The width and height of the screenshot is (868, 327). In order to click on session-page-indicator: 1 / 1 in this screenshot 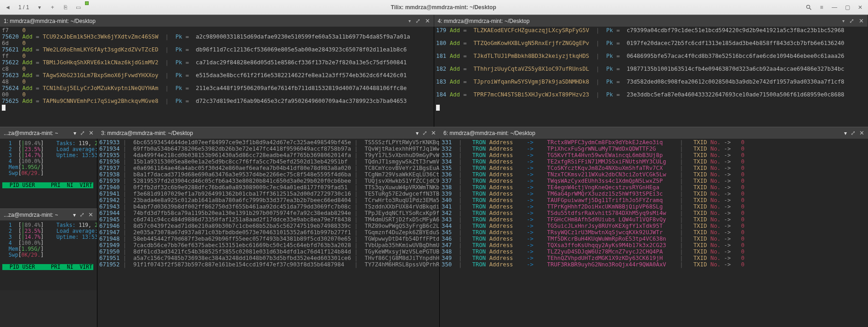, I will do `click(24, 7)`.